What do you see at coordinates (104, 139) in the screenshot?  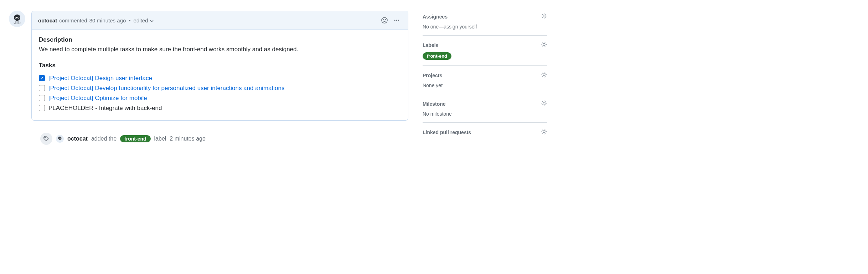 I see `event-verb: added the` at bounding box center [104, 139].